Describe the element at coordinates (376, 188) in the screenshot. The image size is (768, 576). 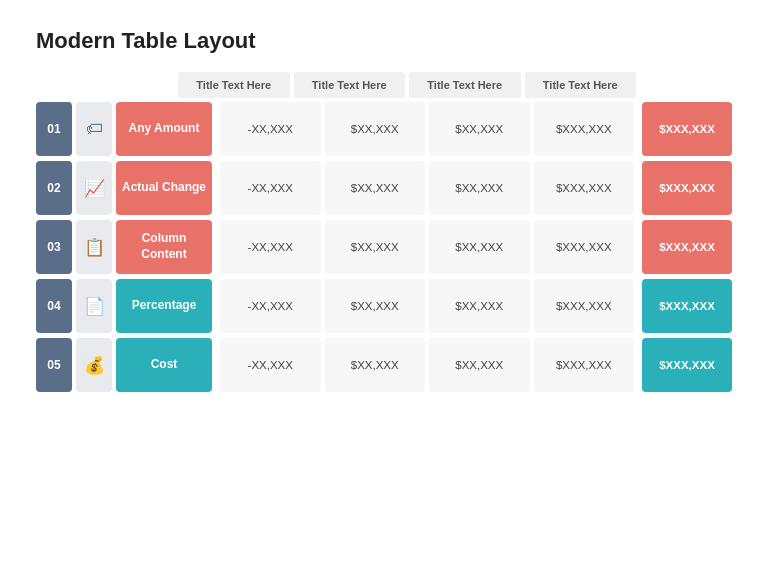
I see `cell-r1-c1: $XX,XXX` at that location.